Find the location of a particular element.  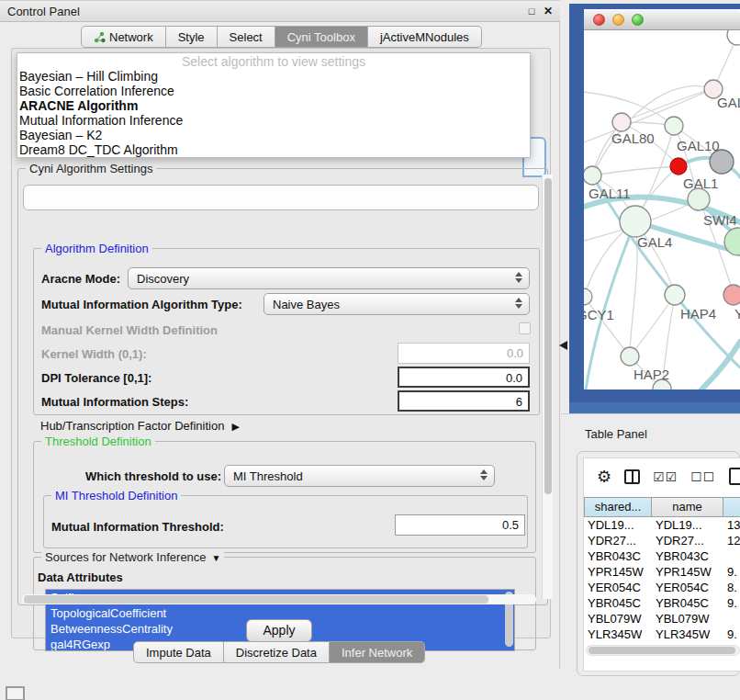

data-attributes-label: Data Attributes is located at coordinates (81, 577).